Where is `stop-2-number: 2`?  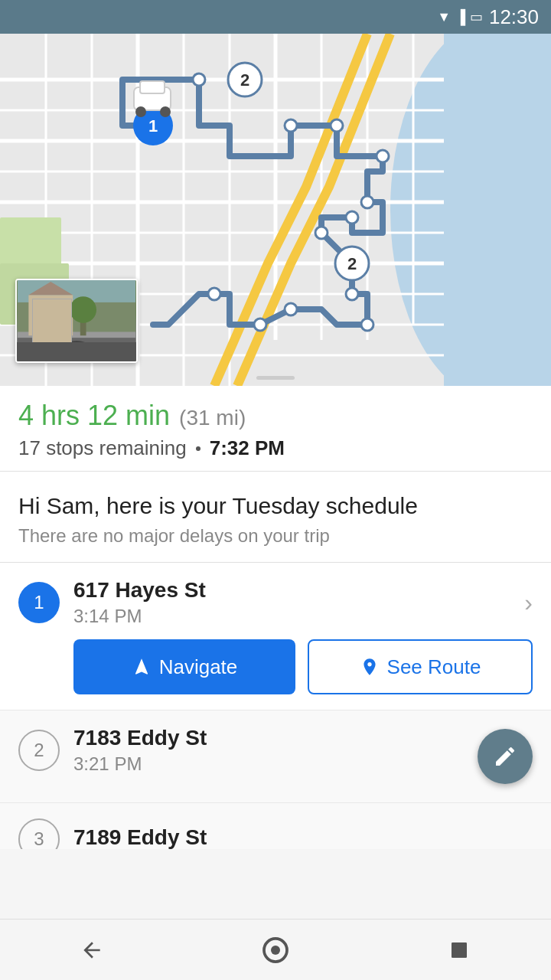 stop-2-number: 2 is located at coordinates (39, 750).